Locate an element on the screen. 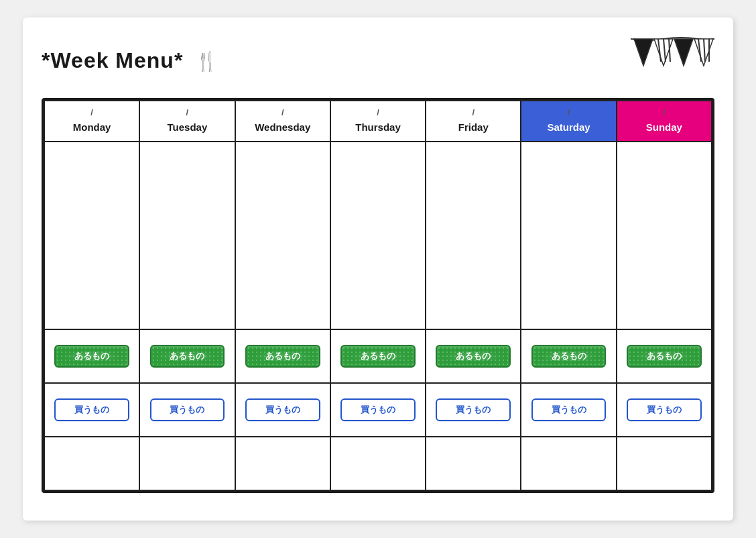  kaumono-row: 買うもの 買うもの 買うもの 買うもの 買うもの 買うもの 買う is located at coordinates (378, 410).